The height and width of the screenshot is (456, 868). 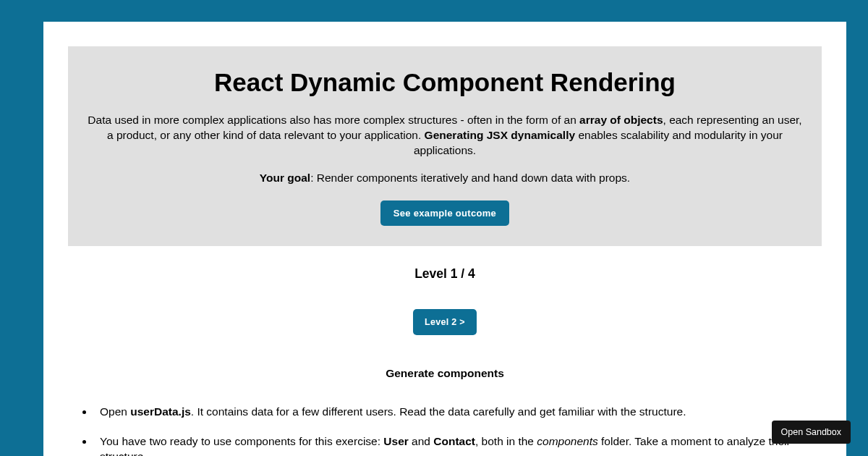 I want to click on level-nav: Level 2 >, so click(x=445, y=322).